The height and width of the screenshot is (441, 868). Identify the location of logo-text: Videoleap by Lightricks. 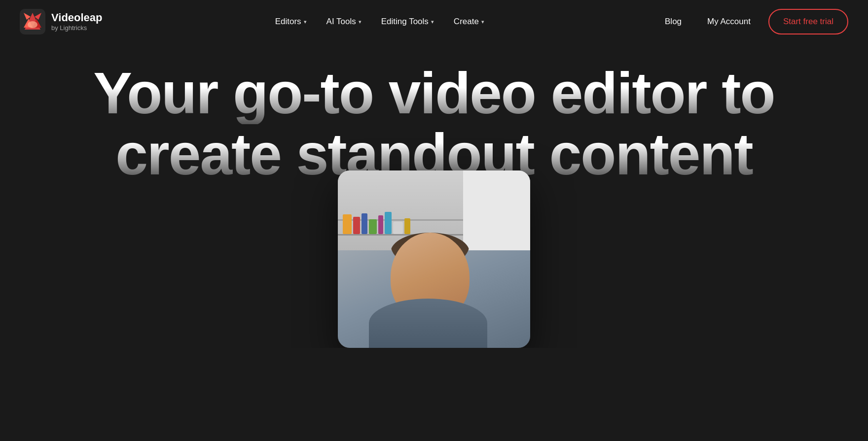
(77, 22).